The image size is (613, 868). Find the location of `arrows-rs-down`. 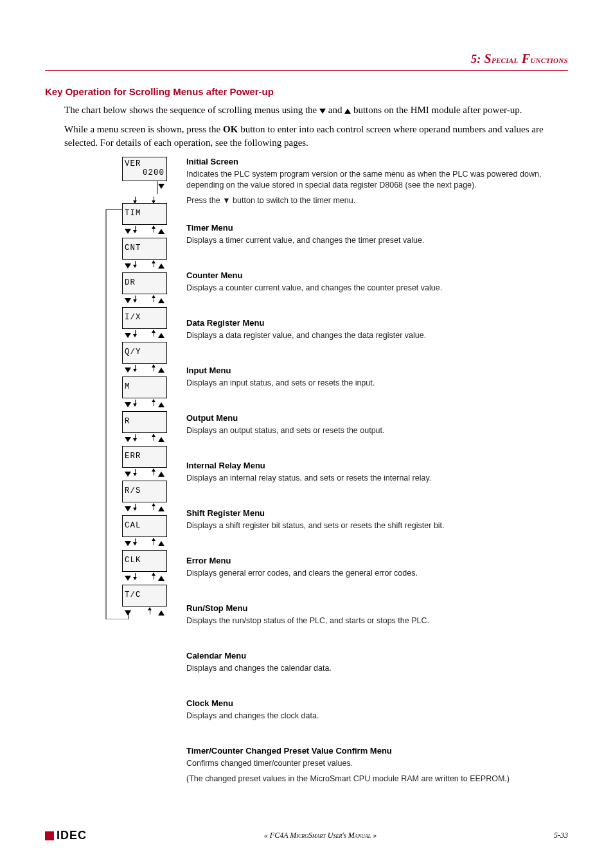

arrows-rs-down is located at coordinates (145, 509).